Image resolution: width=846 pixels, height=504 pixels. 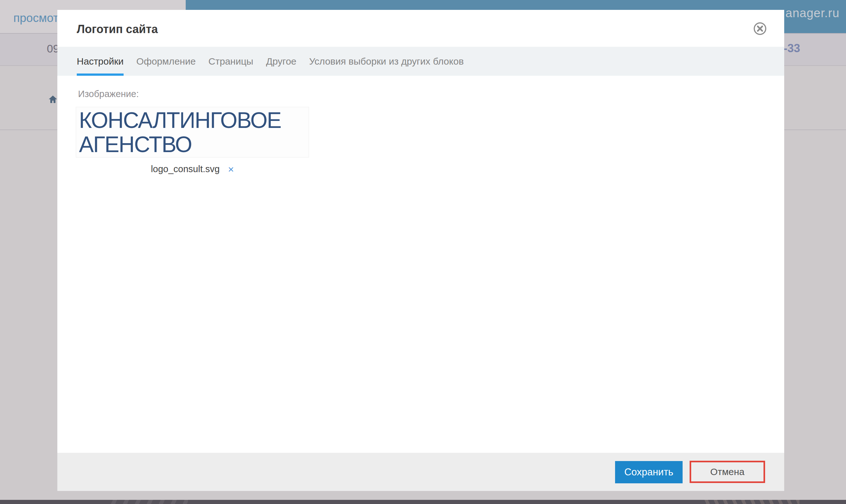 I want to click on uploaded-file-name: logo_consult.svg, so click(x=186, y=169).